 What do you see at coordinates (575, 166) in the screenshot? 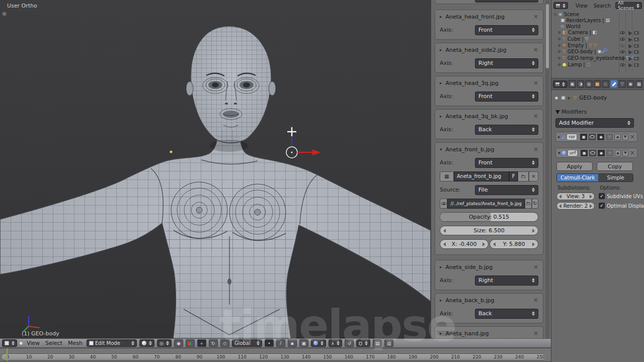
I see `apply-button: Apply` at bounding box center [575, 166].